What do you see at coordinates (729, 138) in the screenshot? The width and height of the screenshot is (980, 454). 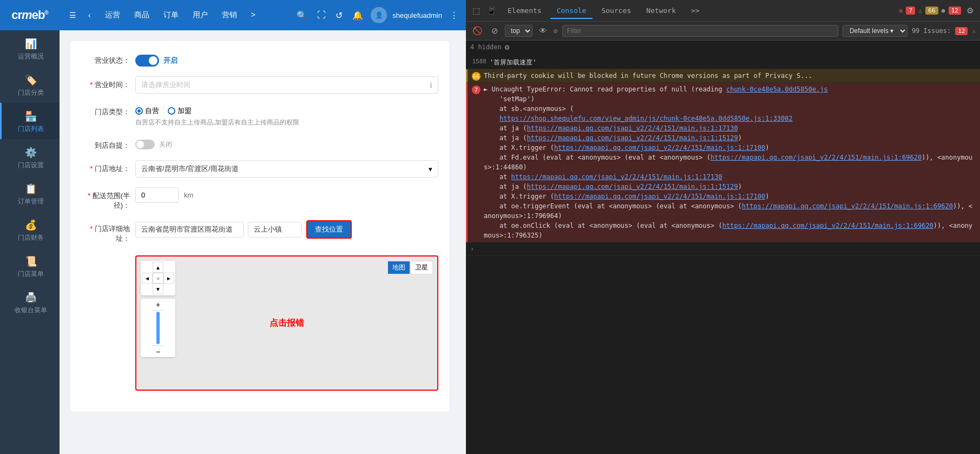 I see `error-line-ja2: at ja (https://mapapi.qq.com/jsapi_v2/2/…` at bounding box center [729, 138].